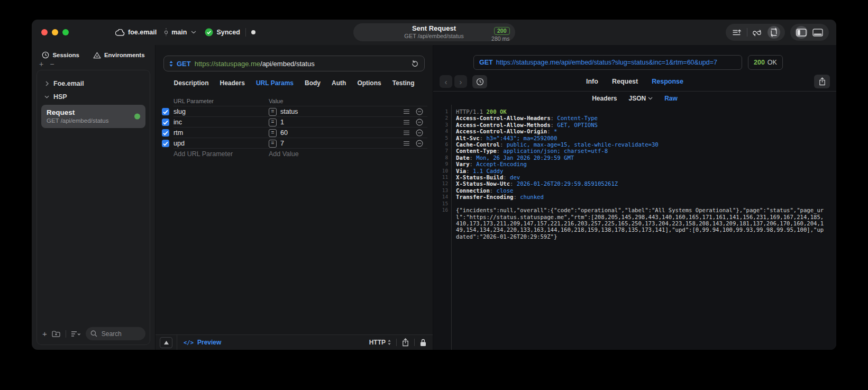  I want to click on repeat-request-button, so click(774, 32).